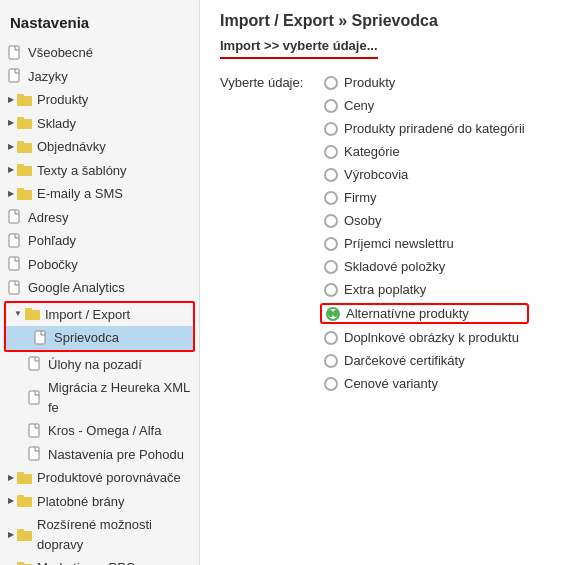  I want to click on radio-circle-checked, so click(333, 314).